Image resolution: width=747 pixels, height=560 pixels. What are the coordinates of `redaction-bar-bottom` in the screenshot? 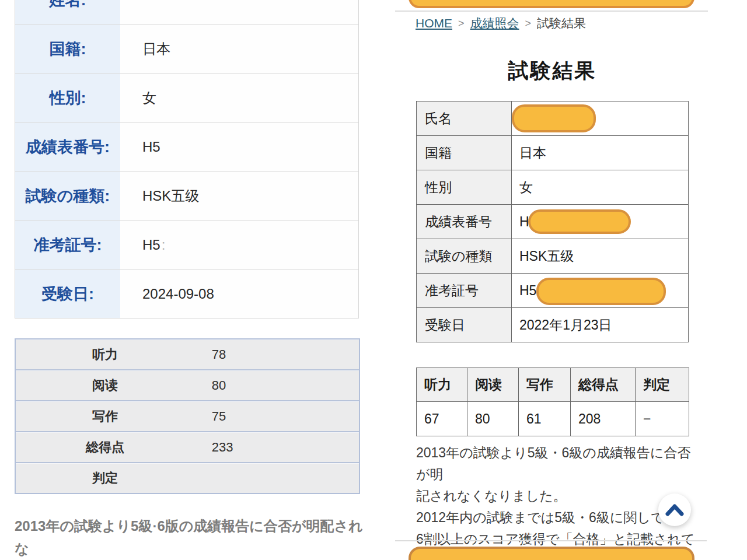 It's located at (551, 553).